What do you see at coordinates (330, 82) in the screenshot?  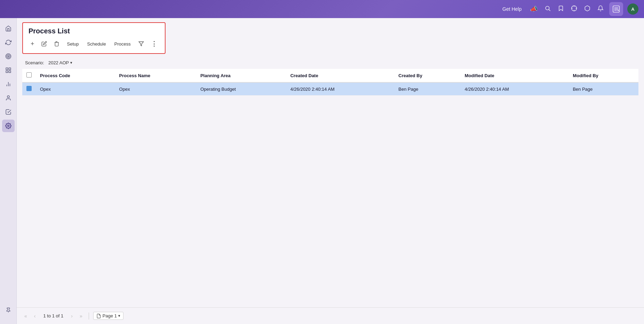 I see `process-table: Process Code Process Name Planning Area …` at bounding box center [330, 82].